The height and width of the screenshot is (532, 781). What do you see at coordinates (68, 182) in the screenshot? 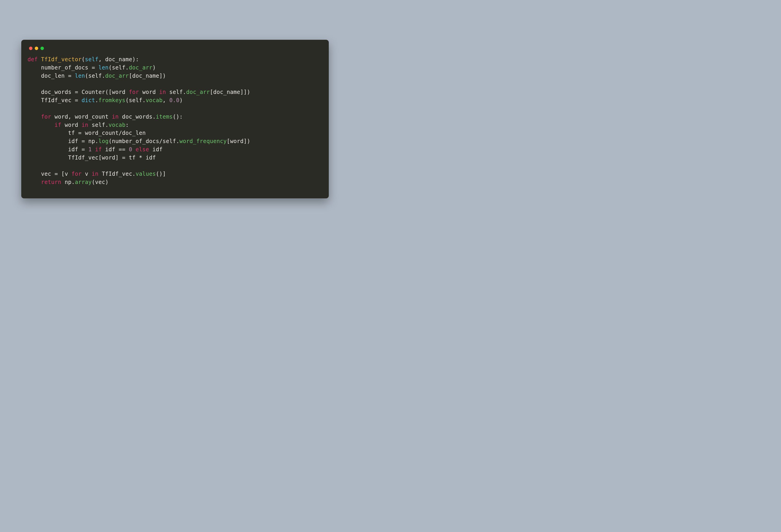
I see `code-token-plain: np.` at bounding box center [68, 182].